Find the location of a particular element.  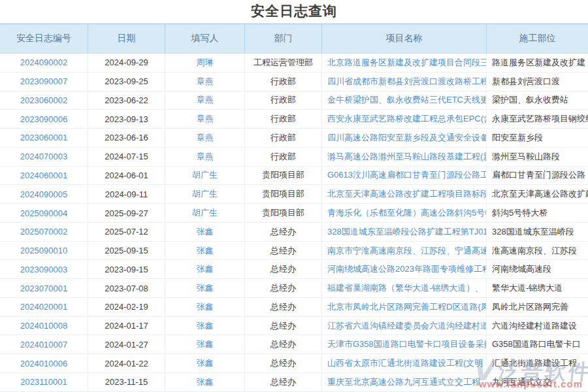

column-header-date: 日期 is located at coordinates (127, 39).